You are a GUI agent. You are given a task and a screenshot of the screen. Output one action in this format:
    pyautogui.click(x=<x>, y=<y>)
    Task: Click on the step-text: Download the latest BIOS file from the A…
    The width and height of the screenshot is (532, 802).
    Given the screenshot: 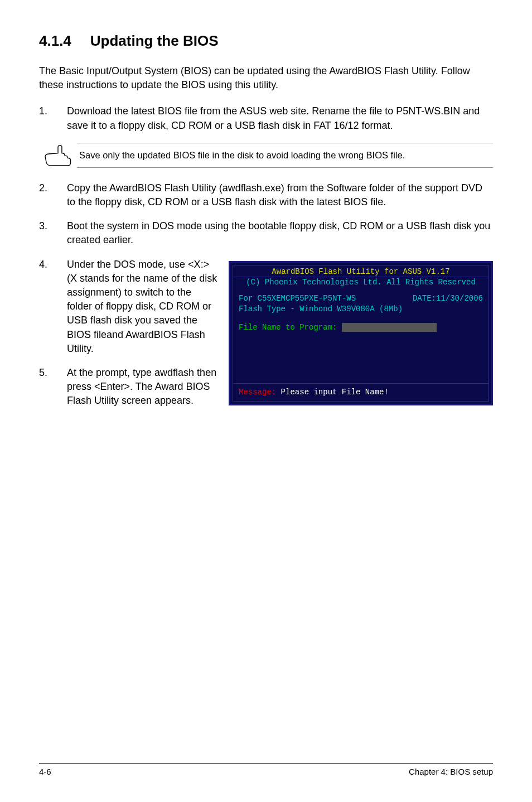 What is the action you would take?
    pyautogui.click(x=280, y=118)
    